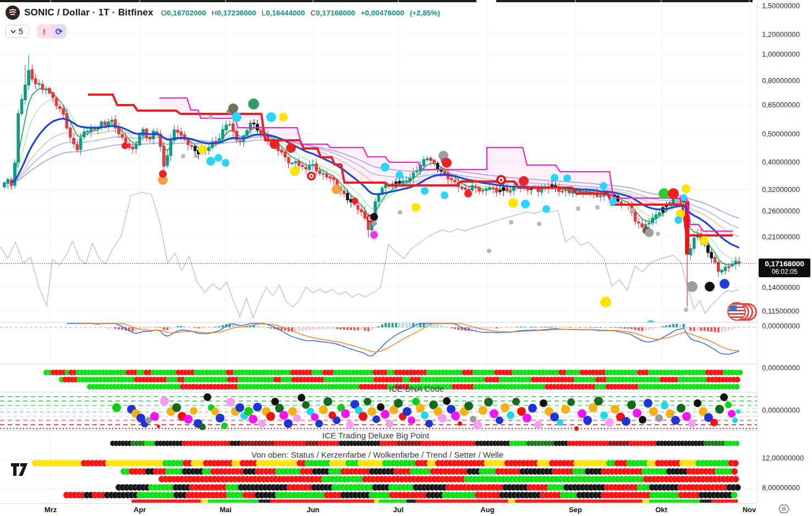 Image resolution: width=812 pixels, height=516 pixels. What do you see at coordinates (749, 509) in the screenshot?
I see `month-label: Nov` at bounding box center [749, 509].